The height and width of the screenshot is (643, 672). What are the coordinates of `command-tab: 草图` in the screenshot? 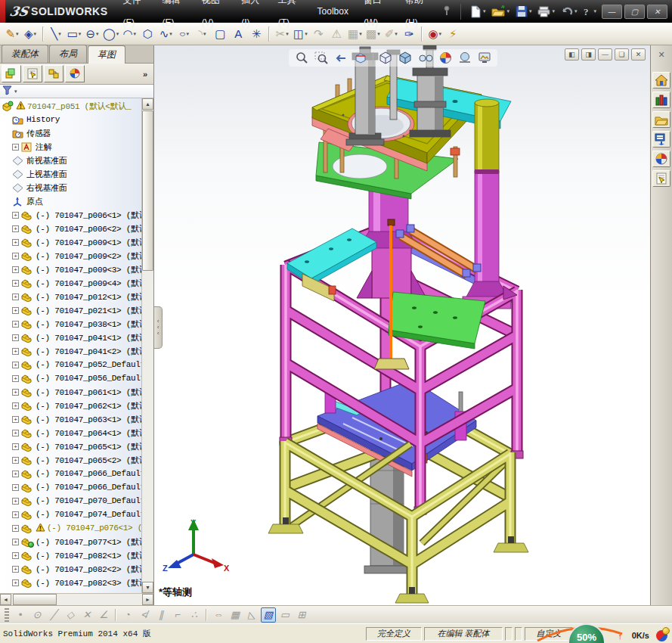 It's located at (107, 54).